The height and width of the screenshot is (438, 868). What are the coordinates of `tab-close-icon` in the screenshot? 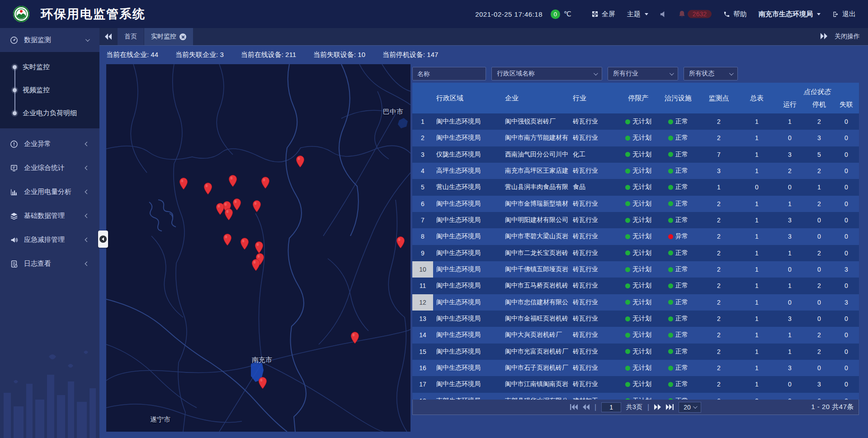 It's located at (183, 37).